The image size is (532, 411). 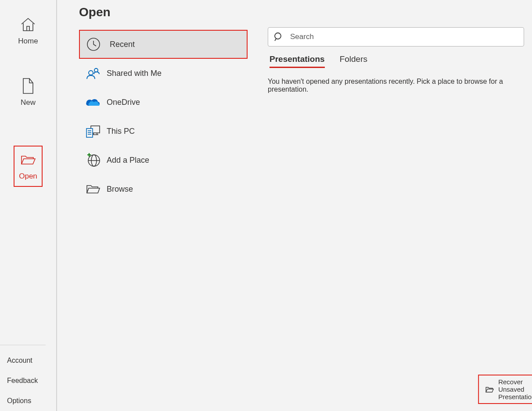 I want to click on nav-bottom: Account Feedback Options, so click(x=28, y=381).